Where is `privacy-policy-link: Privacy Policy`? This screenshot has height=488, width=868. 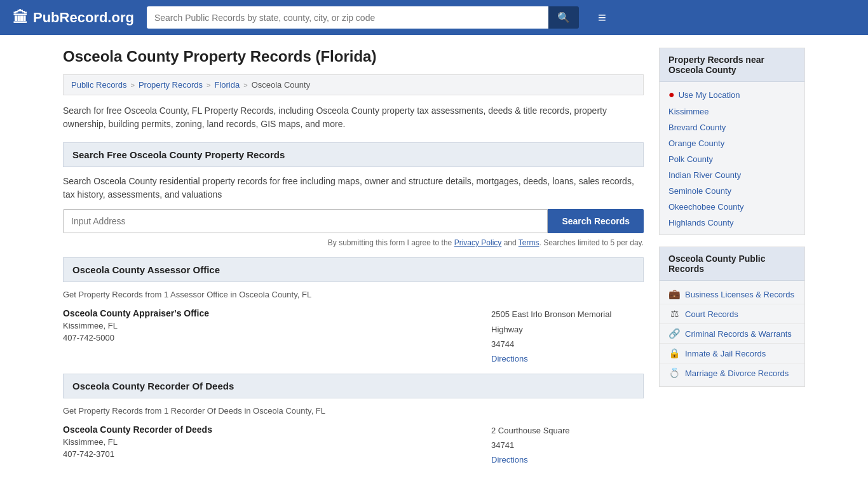 privacy-policy-link: Privacy Policy is located at coordinates (478, 243).